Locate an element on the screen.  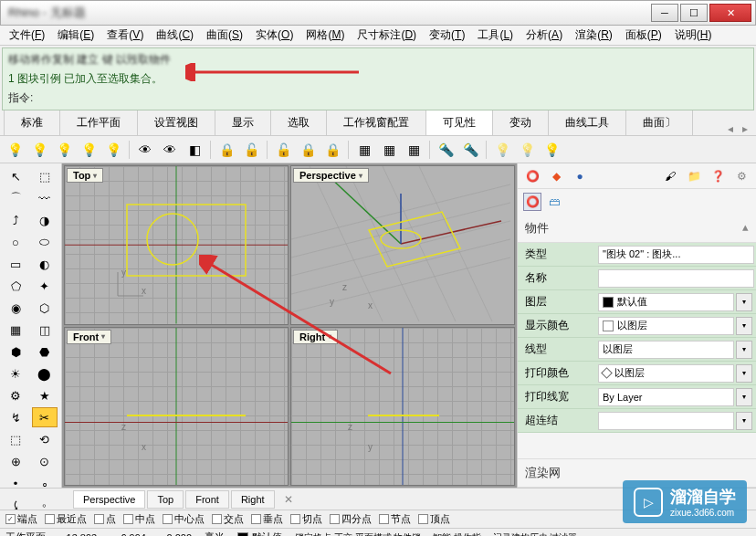
tool-29-icon: ∘ is located at coordinates (45, 483).